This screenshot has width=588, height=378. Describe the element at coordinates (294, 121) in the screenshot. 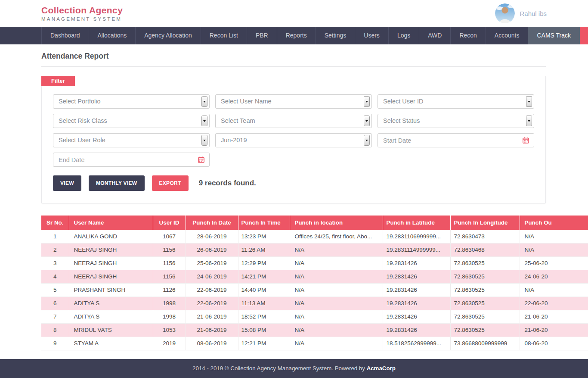

I see `select-team: Select Team` at that location.